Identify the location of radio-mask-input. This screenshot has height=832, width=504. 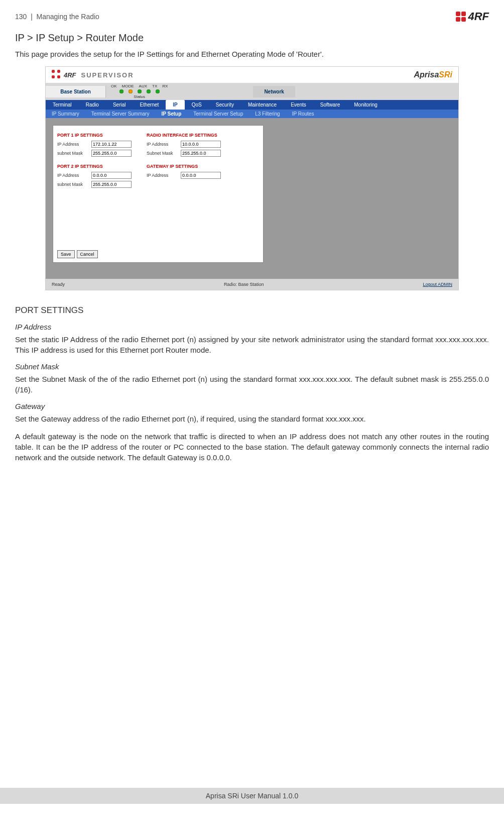
(201, 153).